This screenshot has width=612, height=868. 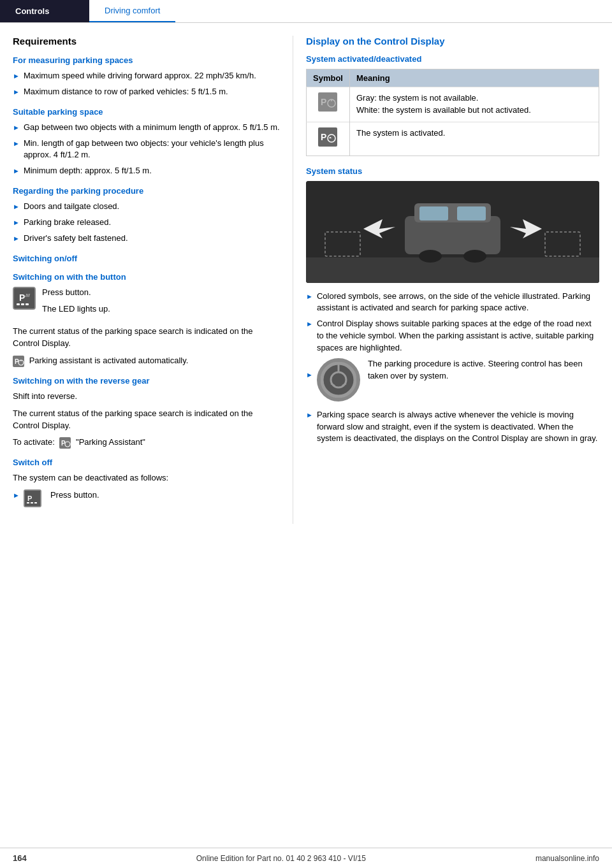 What do you see at coordinates (133, 10) in the screenshot?
I see `driving-comfort-label: Driving comfort` at bounding box center [133, 10].